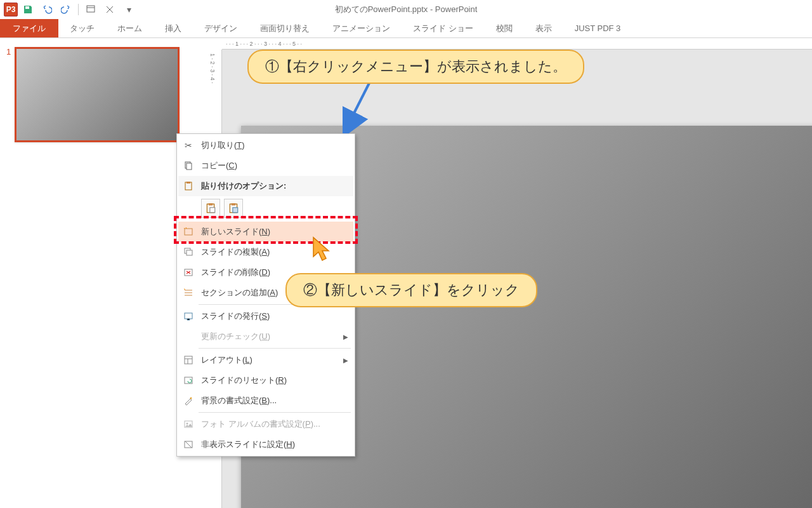 The height and width of the screenshot is (508, 812). Describe the element at coordinates (82, 28) in the screenshot. I see `tab-touch: タッチ` at that location.